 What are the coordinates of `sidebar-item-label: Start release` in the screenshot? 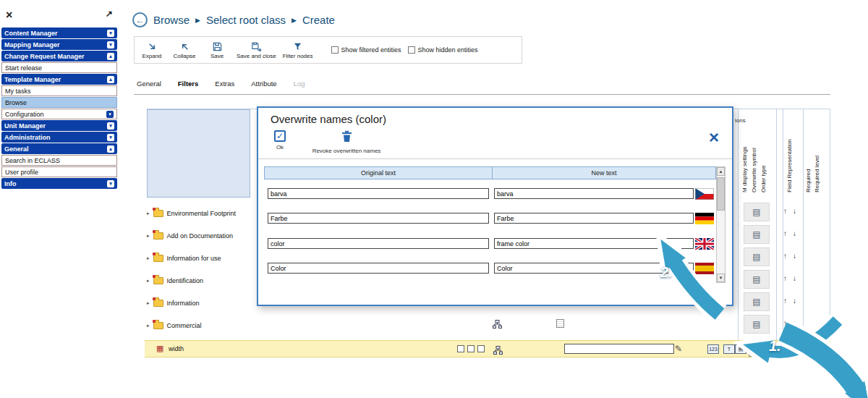 It's located at (23, 68).